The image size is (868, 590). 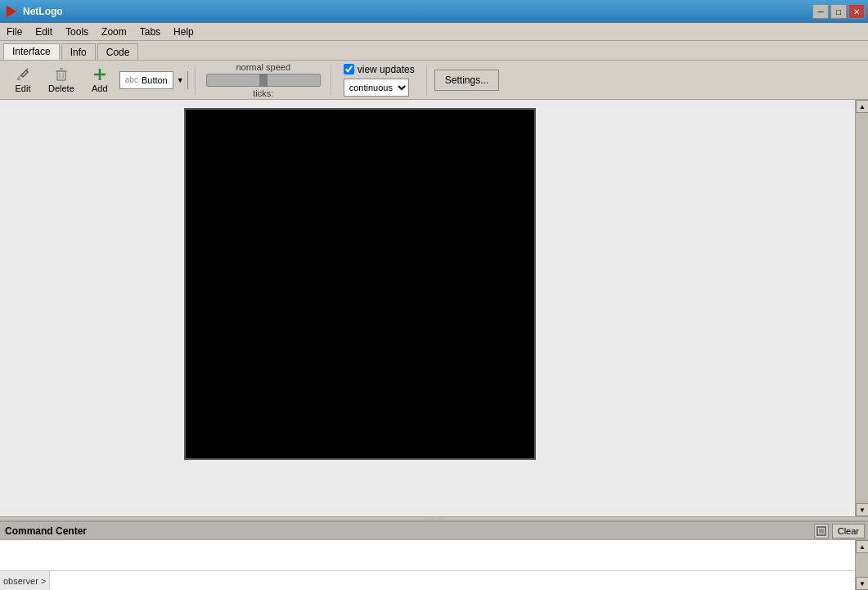 I want to click on main-scrollbar: ▲ ▼, so click(x=861, y=308).